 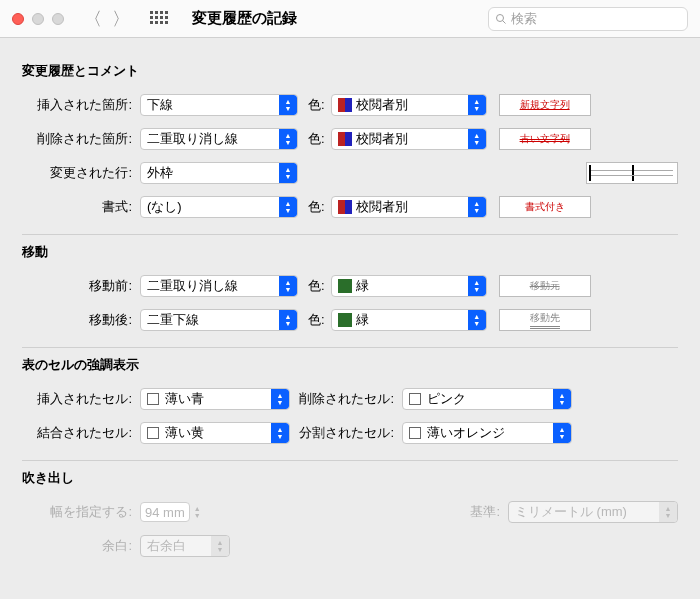 I want to click on stepper-width: ▲▼, so click(x=198, y=512).